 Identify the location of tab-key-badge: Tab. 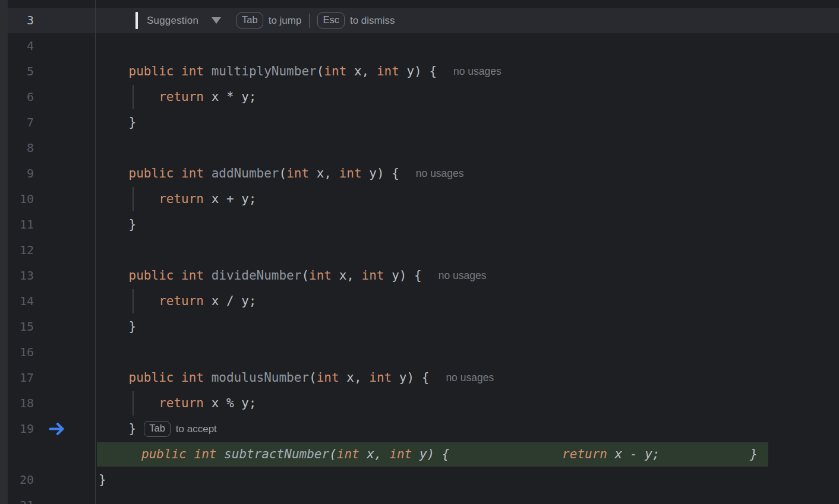
(250, 20).